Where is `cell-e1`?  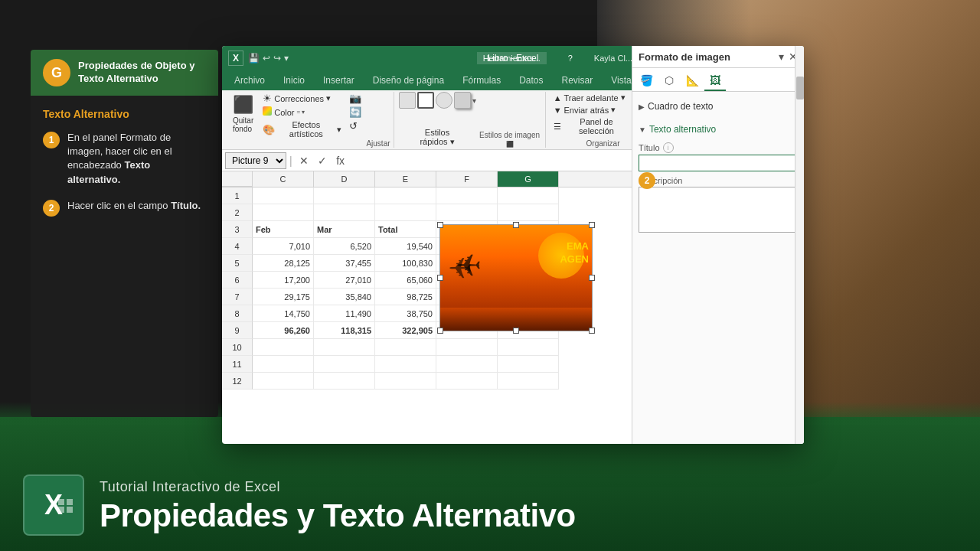
cell-e1 is located at coordinates (406, 196).